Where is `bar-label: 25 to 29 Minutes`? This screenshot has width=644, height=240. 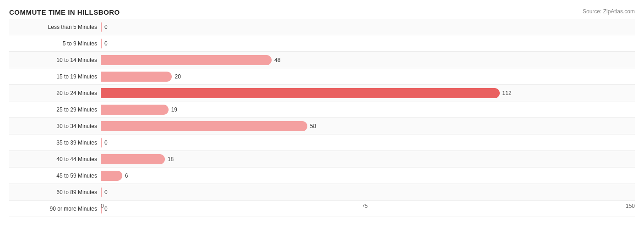
bar-label: 25 to 29 Minutes is located at coordinates (55, 110).